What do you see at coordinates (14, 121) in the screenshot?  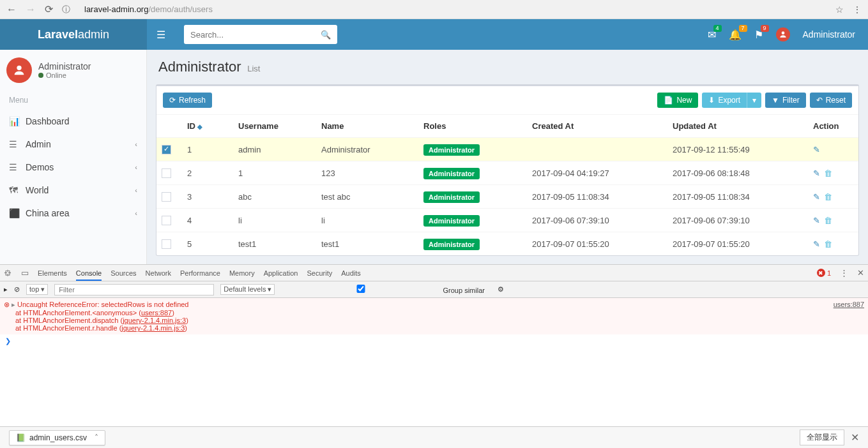 I see `bar-icon: 📊` at bounding box center [14, 121].